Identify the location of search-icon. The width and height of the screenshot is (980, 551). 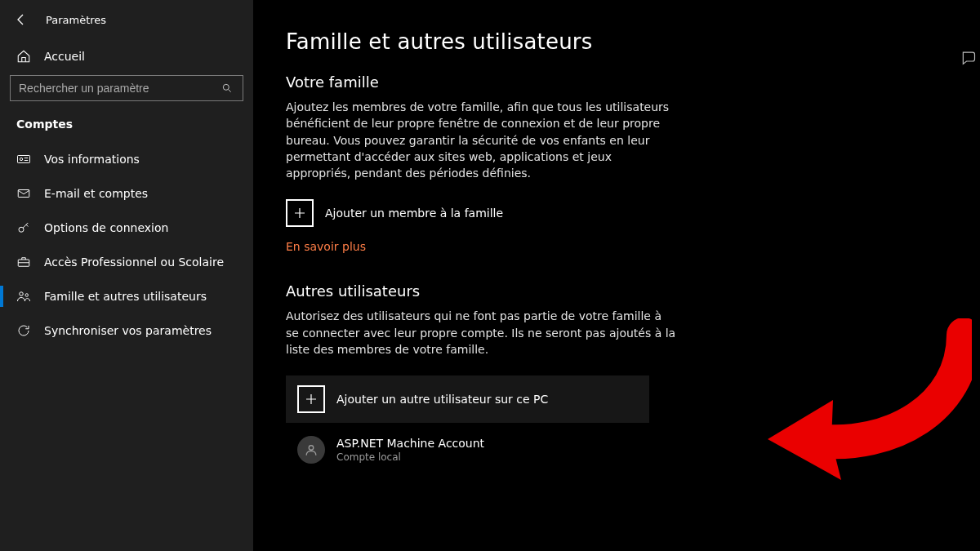
(228, 88).